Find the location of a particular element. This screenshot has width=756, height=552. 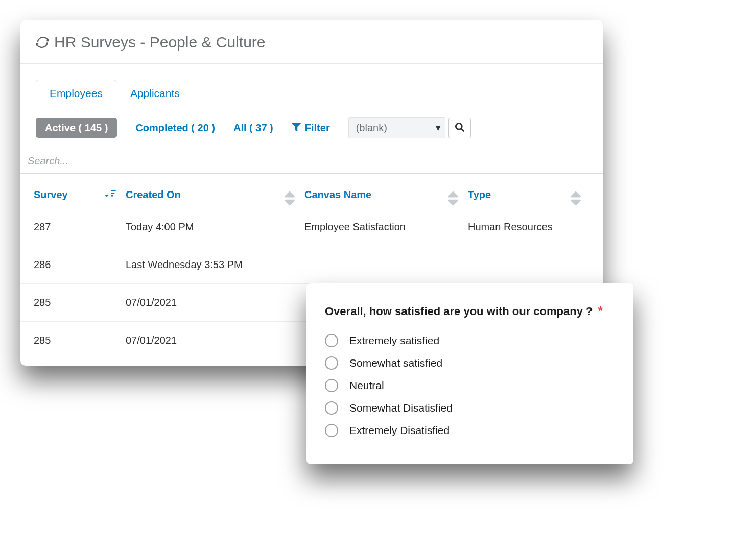

option-label: Extremely satisfied is located at coordinates (394, 341).